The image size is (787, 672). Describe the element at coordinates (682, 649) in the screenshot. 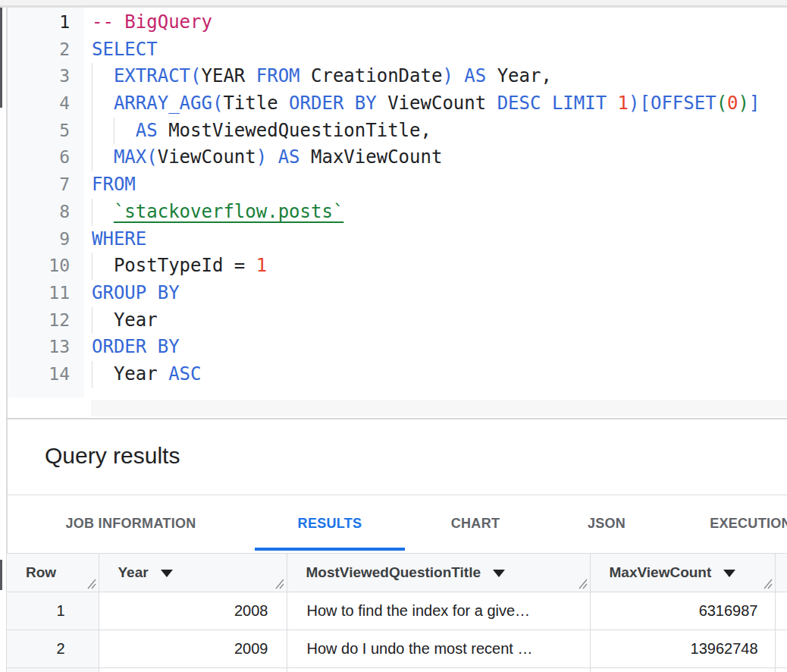

I see `table-cell: 13962748` at that location.